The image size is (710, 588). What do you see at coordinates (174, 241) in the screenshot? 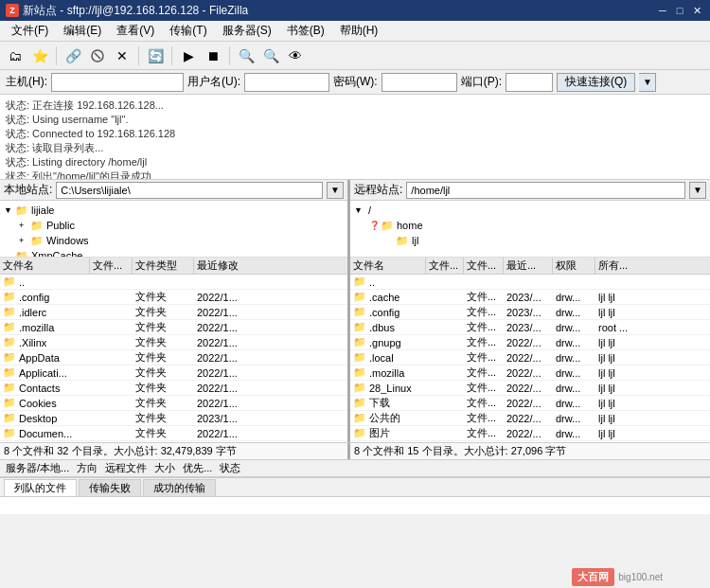
I see `local-tree-item: +📁Windows` at bounding box center [174, 241].